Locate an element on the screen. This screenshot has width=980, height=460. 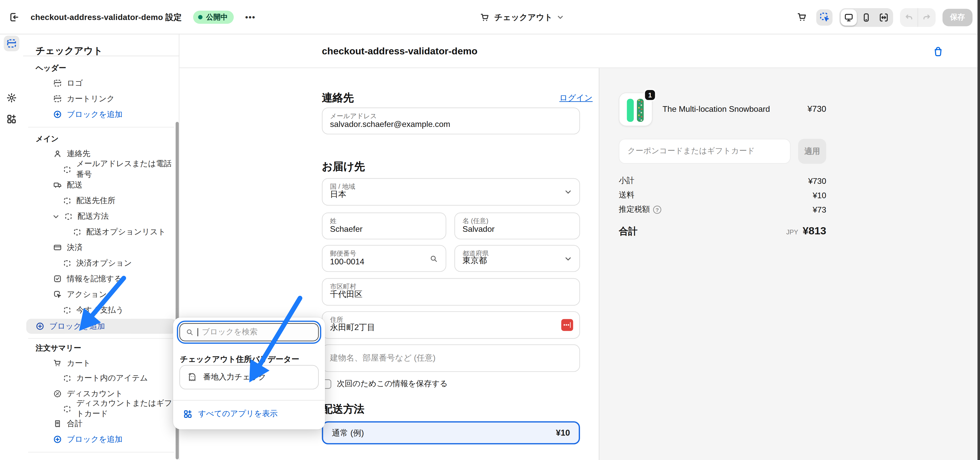
page-title: checkout-address-validator-demo 設定 is located at coordinates (106, 17).